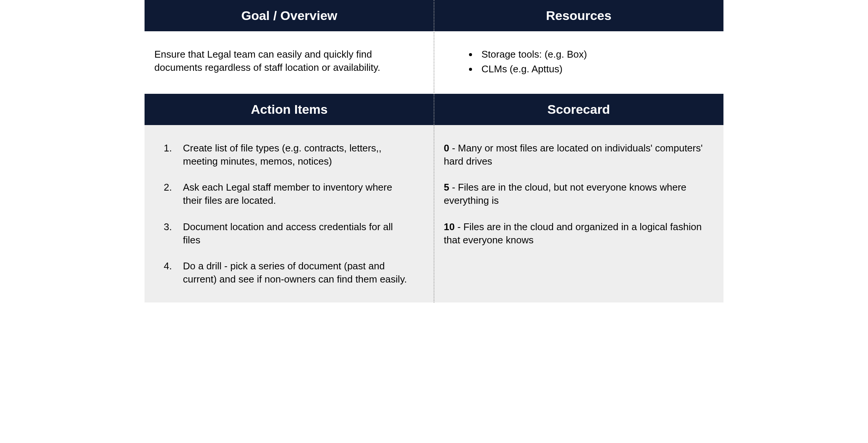  What do you see at coordinates (579, 62) in the screenshot?
I see `resources-list: Storage tools: (e.g. Box) CLMs (e.g. Apt…` at bounding box center [579, 62].